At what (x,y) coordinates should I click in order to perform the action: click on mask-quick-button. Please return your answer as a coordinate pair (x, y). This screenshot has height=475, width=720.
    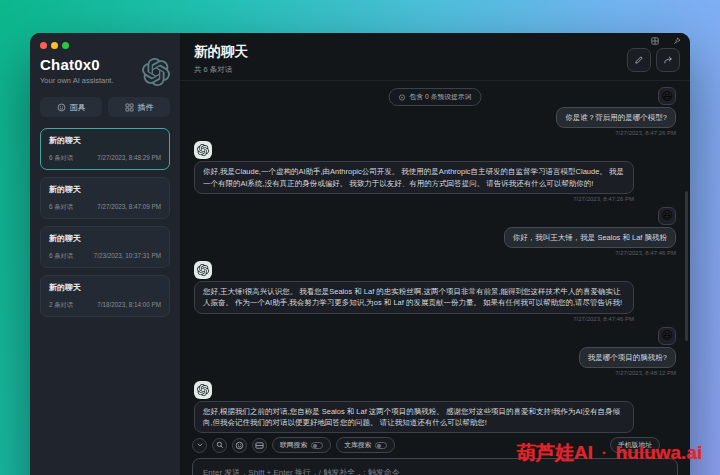
    Looking at the image, I should click on (240, 446).